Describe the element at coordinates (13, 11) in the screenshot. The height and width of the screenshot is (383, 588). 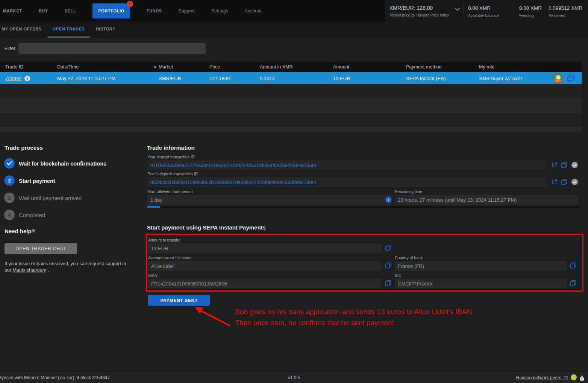
I see `nav-market: MARKET` at that location.